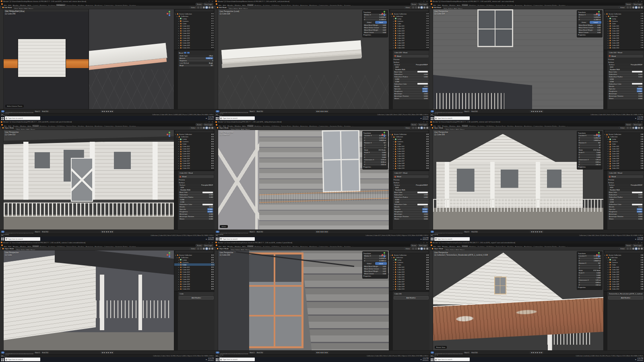 Image resolution: width=644 pixels, height=362 pixels. What do you see at coordinates (411, 64) in the screenshot?
I see `material-field: SurfacePrincipled BSDF` at bounding box center [411, 64].